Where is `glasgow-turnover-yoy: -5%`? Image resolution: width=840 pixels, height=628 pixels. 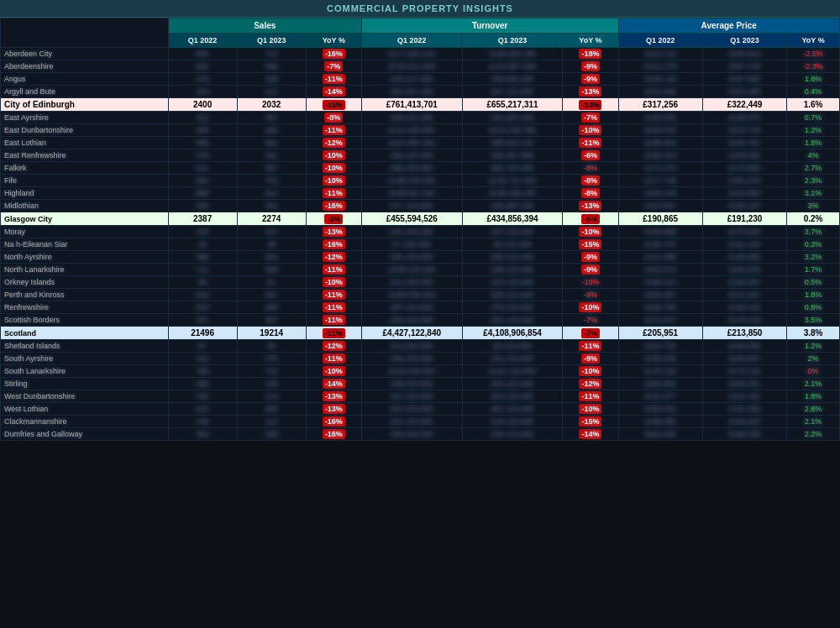
glasgow-turnover-yoy: -5% is located at coordinates (591, 219).